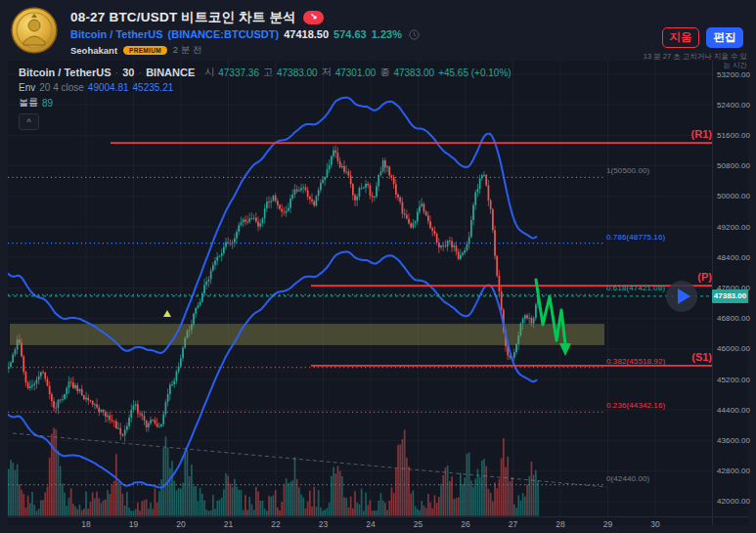 The height and width of the screenshot is (533, 756). What do you see at coordinates (128, 72) in the screenshot?
I see `legend-interval: 30` at bounding box center [128, 72].